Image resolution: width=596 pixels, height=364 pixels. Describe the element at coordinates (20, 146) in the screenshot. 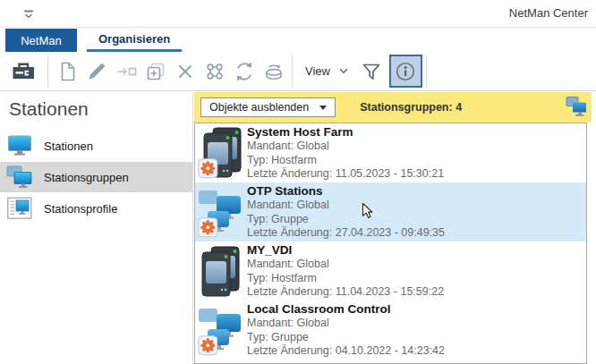

I see `monitor-icon` at that location.